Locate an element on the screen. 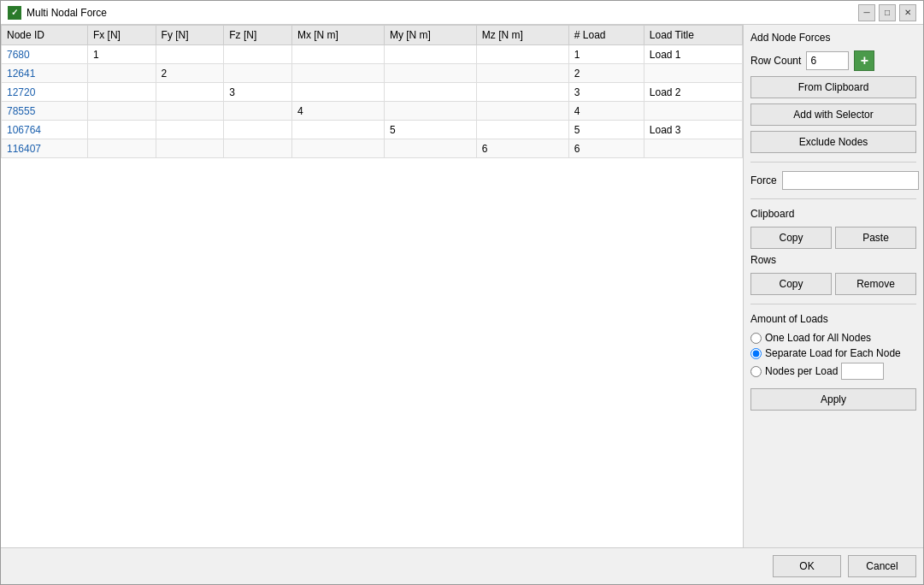 The image size is (924, 585). table-cell: 106764 is located at coordinates (44, 130).